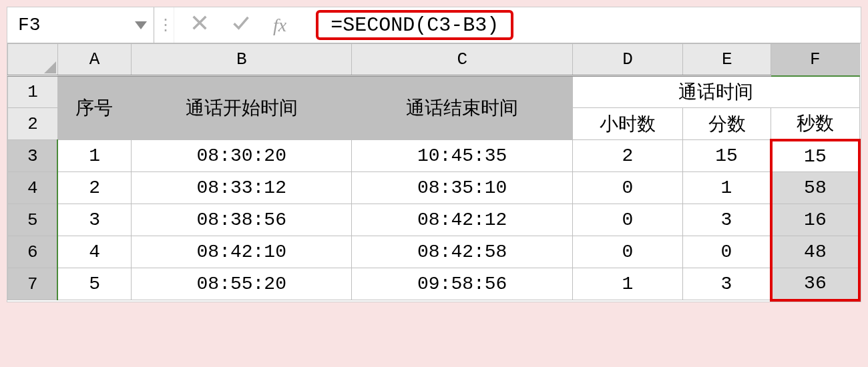  I want to click on formula-bar-buttons: fx, so click(240, 25).